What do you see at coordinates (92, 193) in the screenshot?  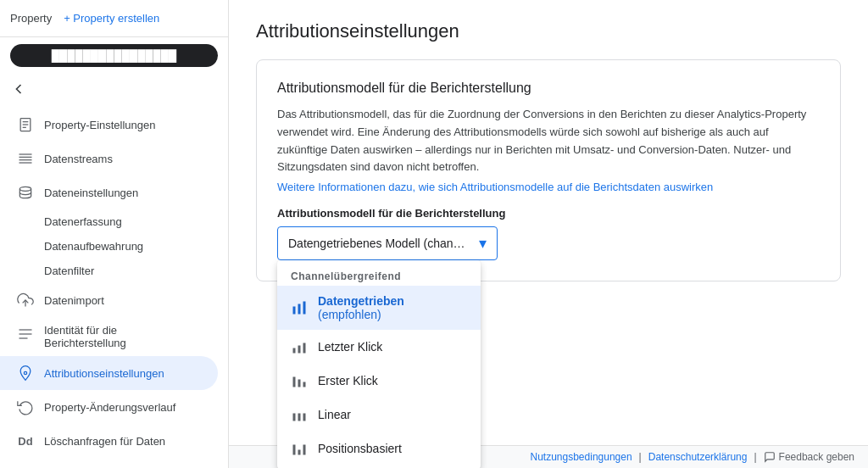 I see `sidebar-item-label: Dateneinstellungen` at bounding box center [92, 193].